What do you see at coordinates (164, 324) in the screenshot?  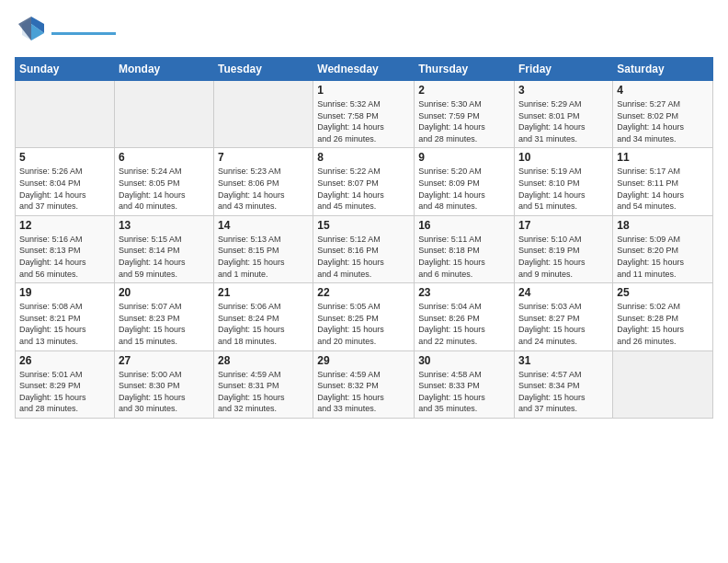 I see `day-info: Sunrise: 5:07 AM Sunset: 8:23 PM Dayligh…` at bounding box center [164, 324].